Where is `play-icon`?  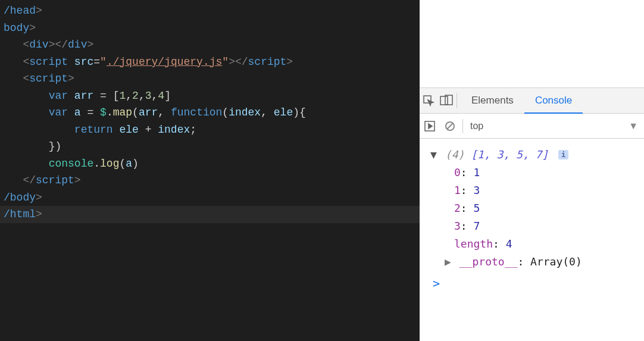
play-icon is located at coordinates (430, 126).